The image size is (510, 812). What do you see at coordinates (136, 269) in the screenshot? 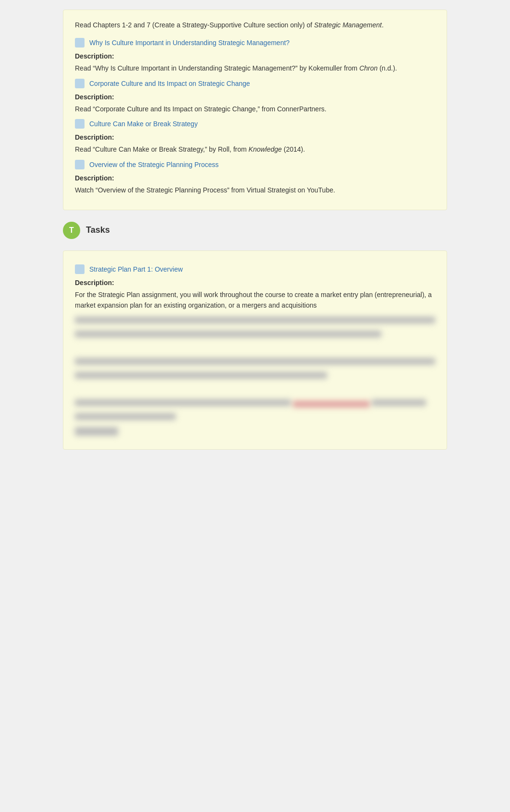
I see `task-link: Strategic Plan Part 1: Overview` at bounding box center [136, 269].